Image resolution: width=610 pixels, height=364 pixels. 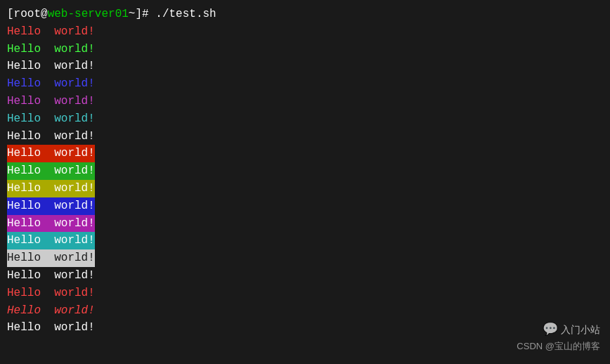 I want to click on prompt-root: root, so click(x=27, y=14).